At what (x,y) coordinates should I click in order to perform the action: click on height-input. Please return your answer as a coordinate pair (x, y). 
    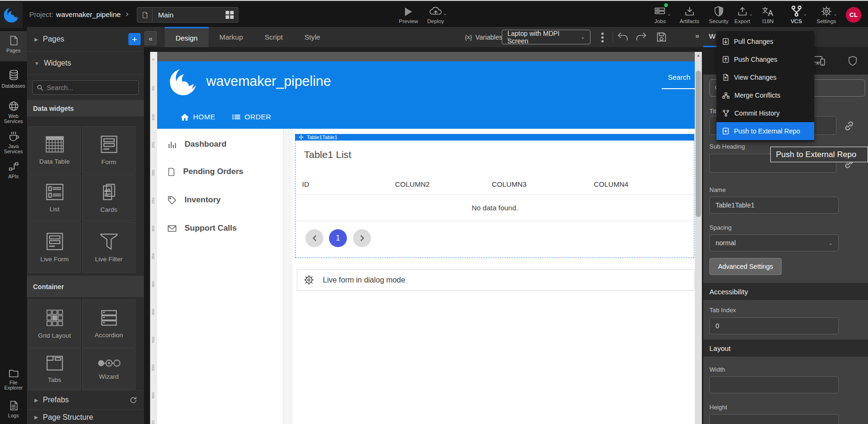
    Looking at the image, I should click on (774, 419).